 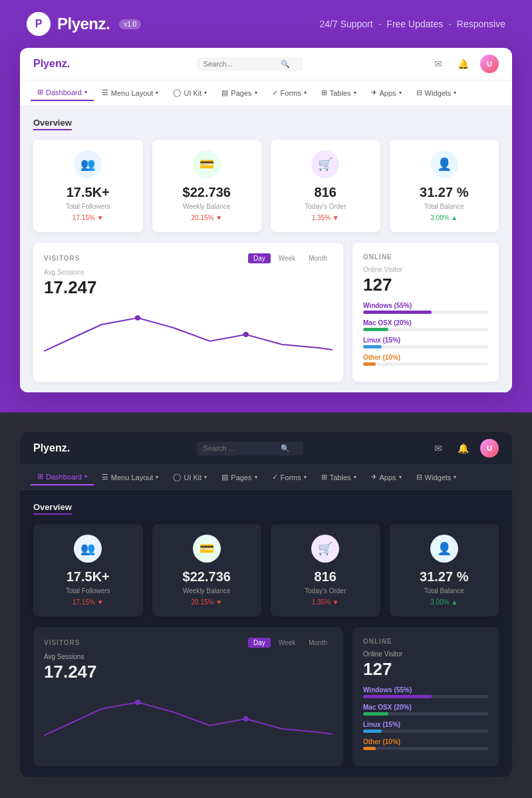 I want to click on light-search-box: 🔍, so click(x=250, y=64).